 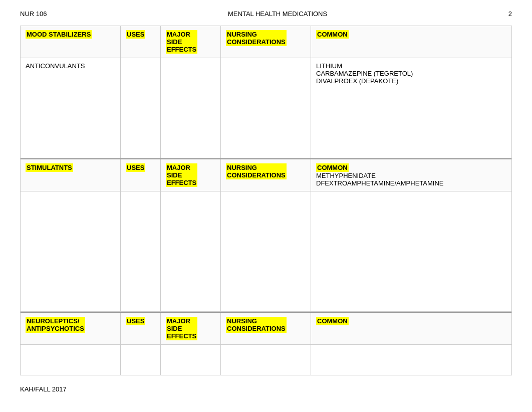 What do you see at coordinates (333, 321) in the screenshot?
I see `neuroleptics-common-label: COMMON` at bounding box center [333, 321].